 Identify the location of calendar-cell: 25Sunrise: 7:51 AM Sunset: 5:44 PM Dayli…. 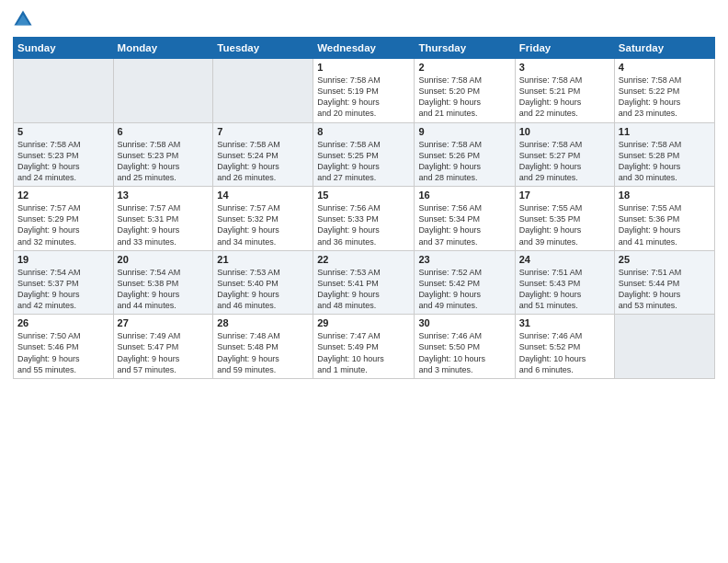
(664, 282).